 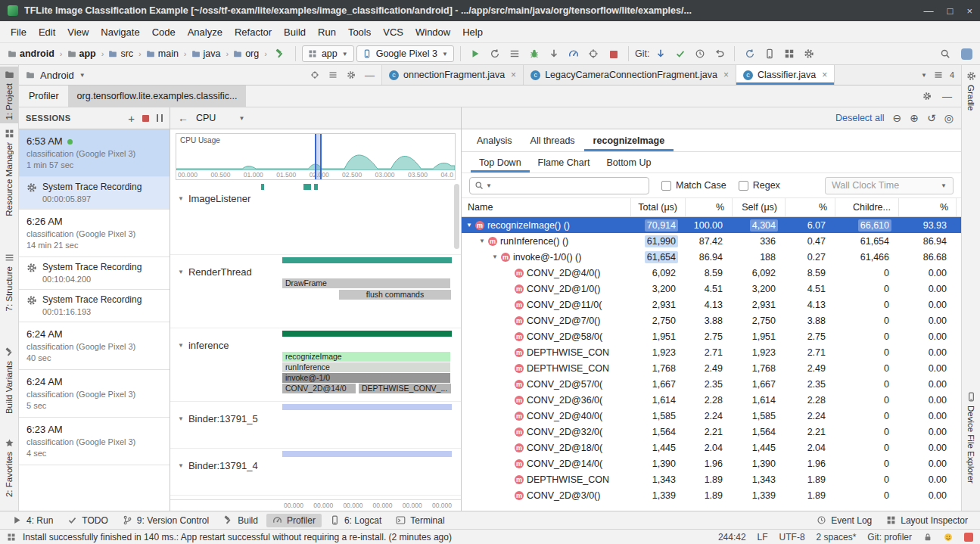 I want to click on menu-item: Refactor, so click(x=253, y=32).